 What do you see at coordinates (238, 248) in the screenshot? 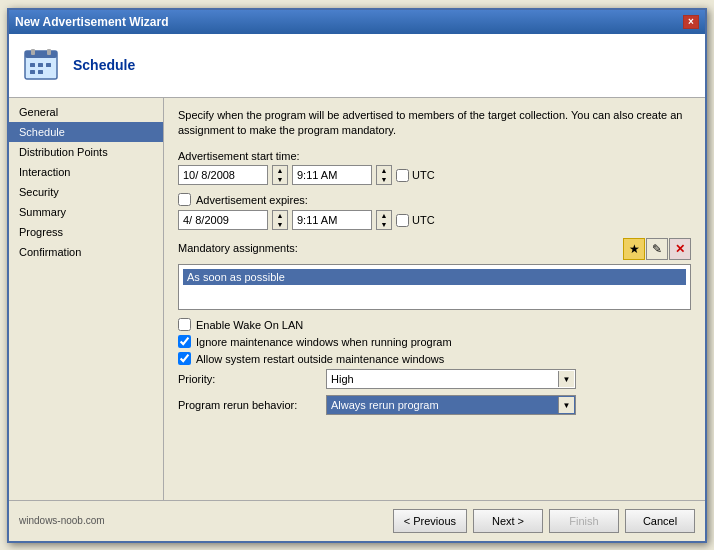
I see `mandatory-label: Mandatory assignments:` at bounding box center [238, 248].